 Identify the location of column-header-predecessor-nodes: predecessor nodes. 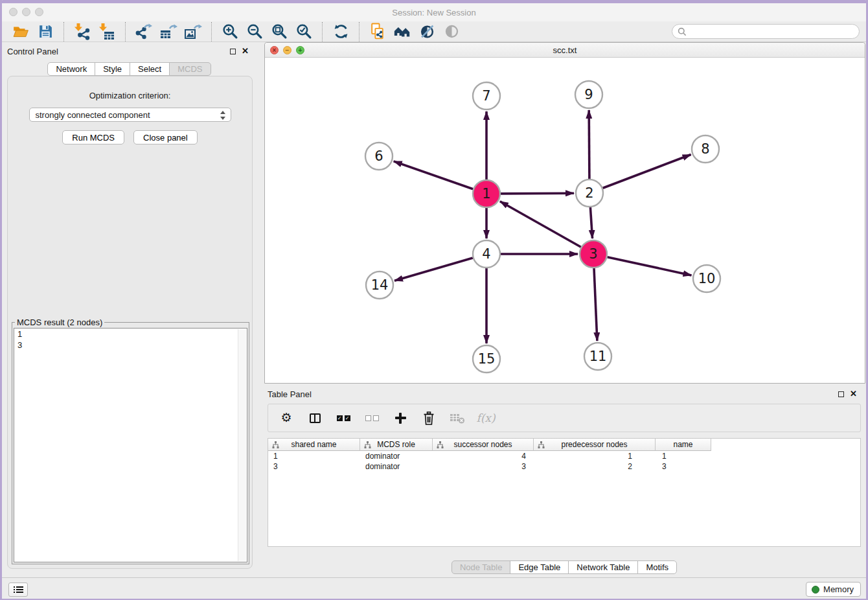
(595, 444).